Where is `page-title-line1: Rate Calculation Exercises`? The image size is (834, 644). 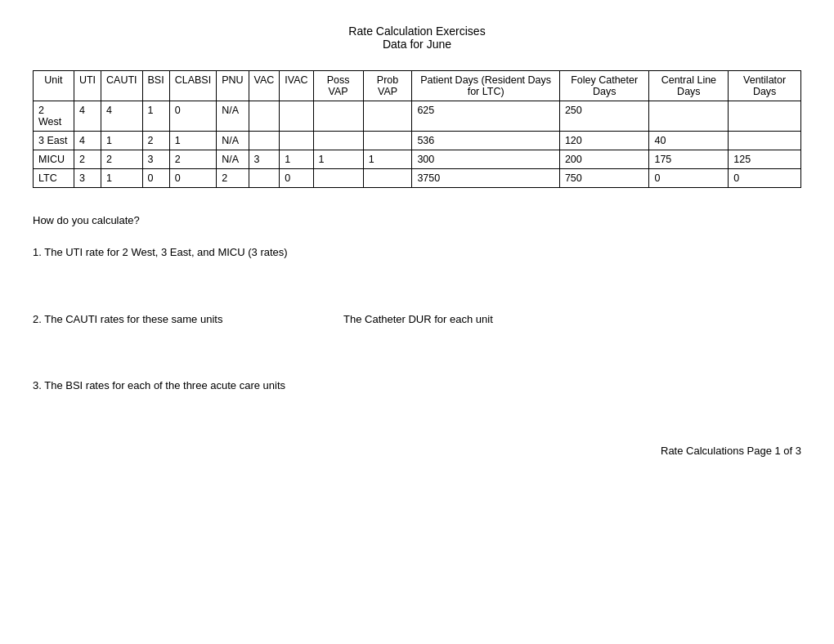 page-title-line1: Rate Calculation Exercises is located at coordinates (417, 31).